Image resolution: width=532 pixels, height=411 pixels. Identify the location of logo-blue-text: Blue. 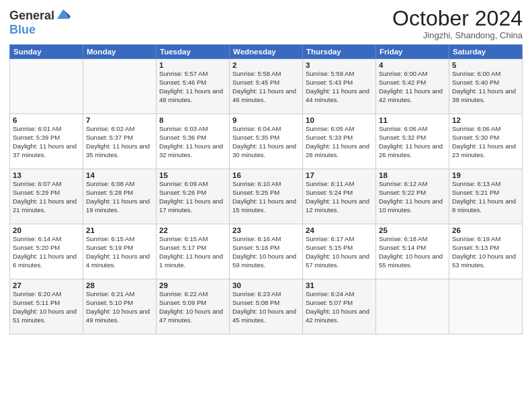
(23, 30).